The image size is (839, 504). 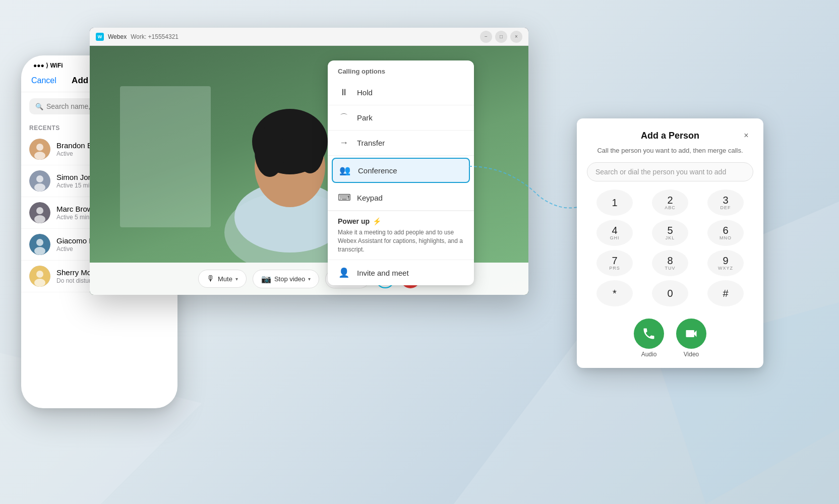 What do you see at coordinates (726, 293) in the screenshot?
I see `dialpad-key-hash: #` at bounding box center [726, 293].